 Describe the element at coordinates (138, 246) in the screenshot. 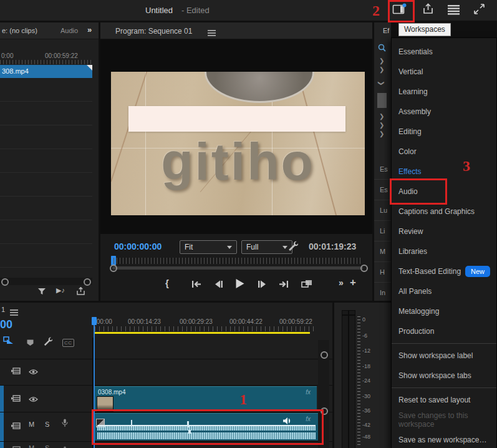

I see `current-timecode: 00:00:00:00` at that location.